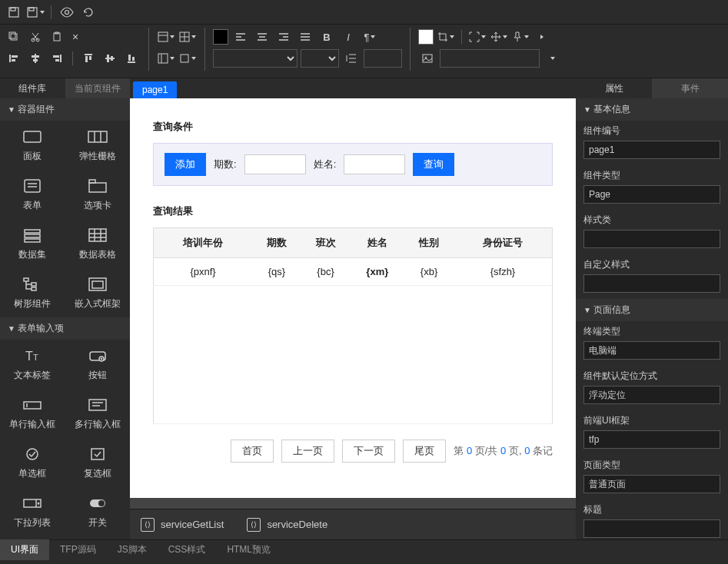  I want to click on search-button: 查询, so click(434, 164).